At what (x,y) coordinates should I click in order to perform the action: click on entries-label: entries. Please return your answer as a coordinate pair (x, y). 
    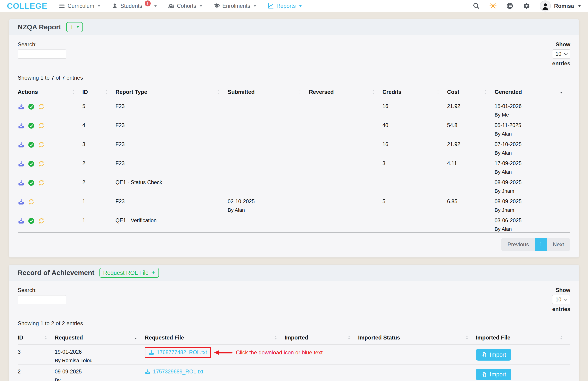
    Looking at the image, I should click on (561, 64).